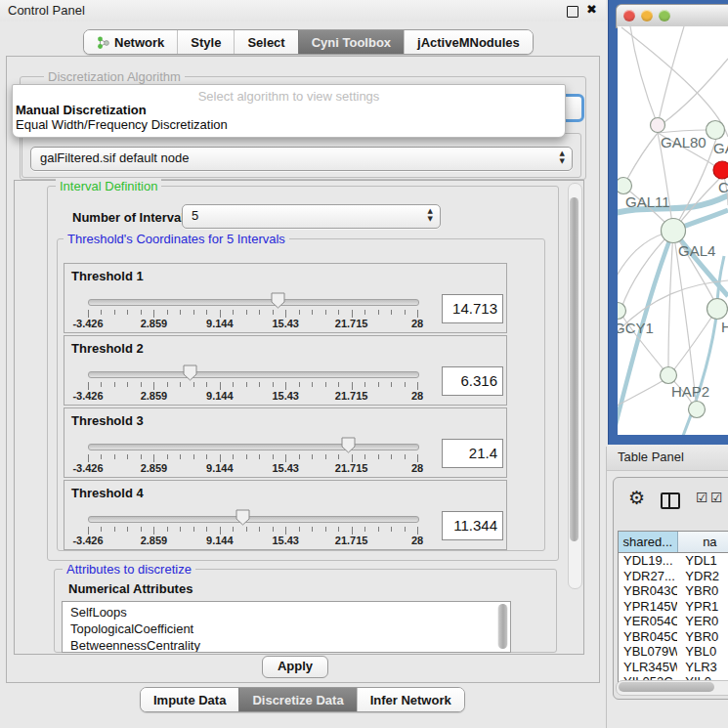 The image size is (728, 728). Describe the element at coordinates (285, 298) in the screenshot. I see `threshold-panel-1: Threshold 1-3.4262.8599.14415.4321.71528…` at that location.